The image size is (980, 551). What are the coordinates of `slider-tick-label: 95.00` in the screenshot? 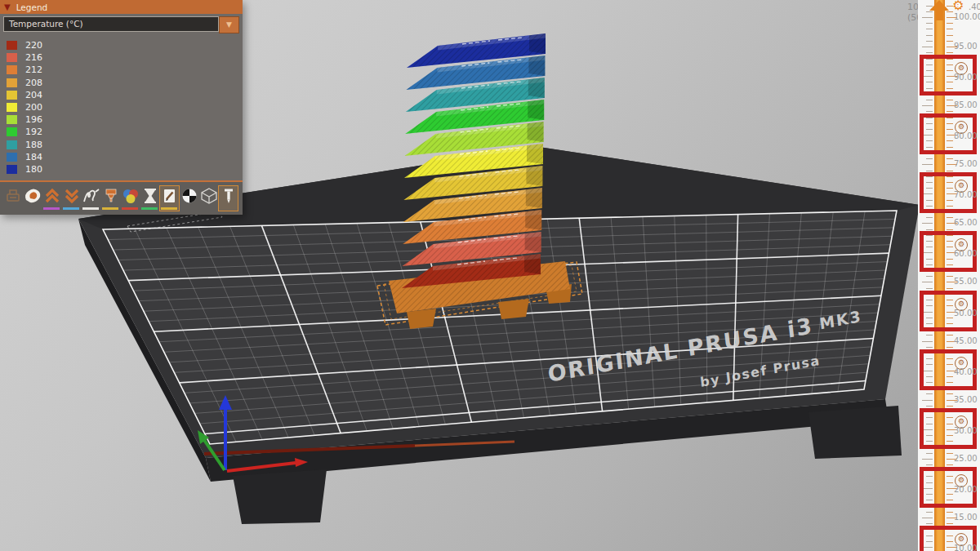 It's located at (967, 46).